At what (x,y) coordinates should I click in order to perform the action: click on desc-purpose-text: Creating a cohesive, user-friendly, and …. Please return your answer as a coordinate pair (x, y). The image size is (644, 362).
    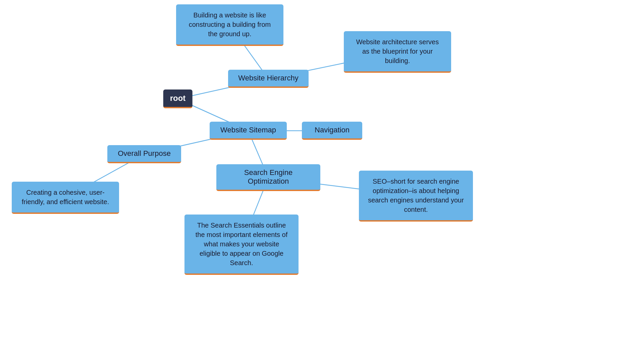
    Looking at the image, I should click on (66, 197).